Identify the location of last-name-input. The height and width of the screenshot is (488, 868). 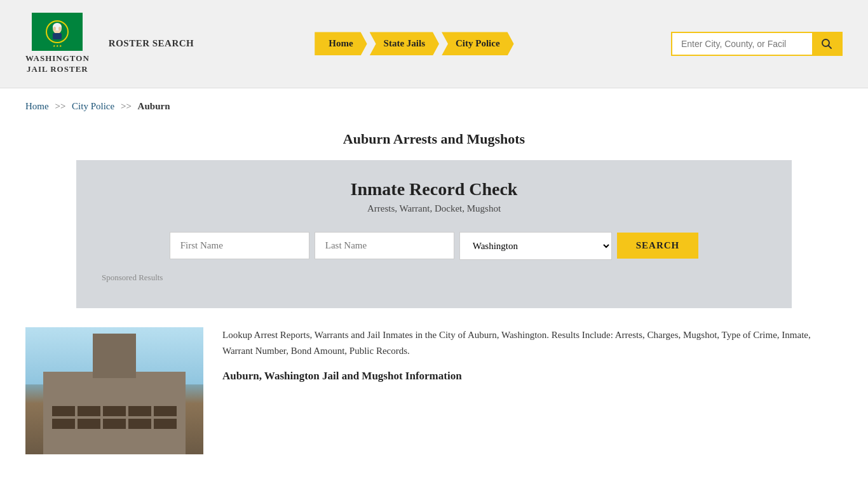
(384, 245).